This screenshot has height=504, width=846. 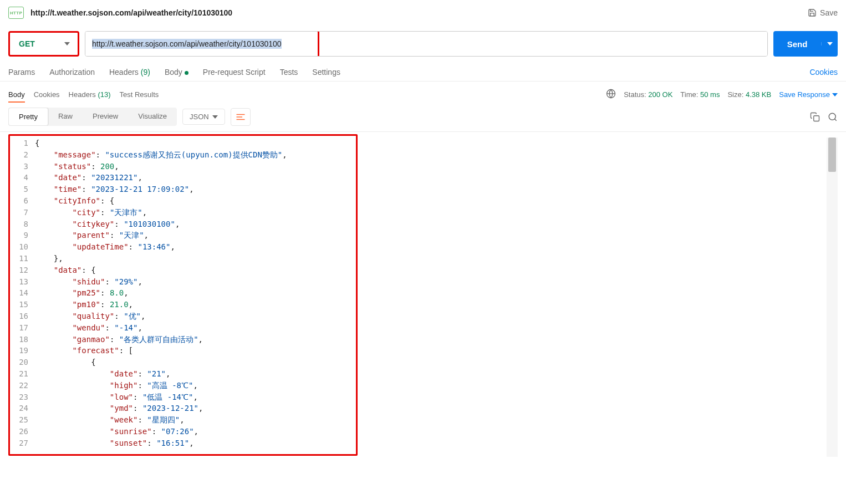 I want to click on response-tab-body: Body, so click(x=17, y=94).